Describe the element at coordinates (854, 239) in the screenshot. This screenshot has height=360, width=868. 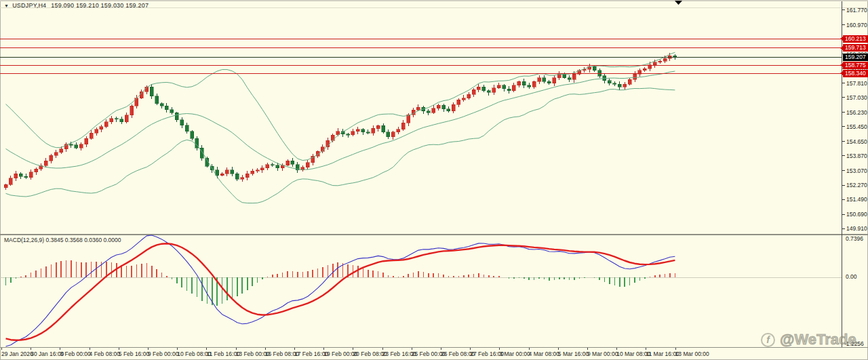
I see `macd-scale-max-label: 0.7396` at that location.